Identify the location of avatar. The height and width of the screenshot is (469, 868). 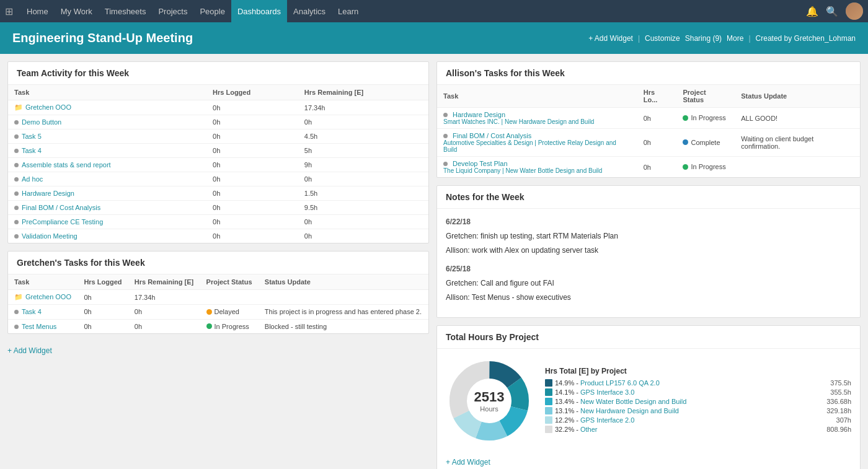
(854, 11).